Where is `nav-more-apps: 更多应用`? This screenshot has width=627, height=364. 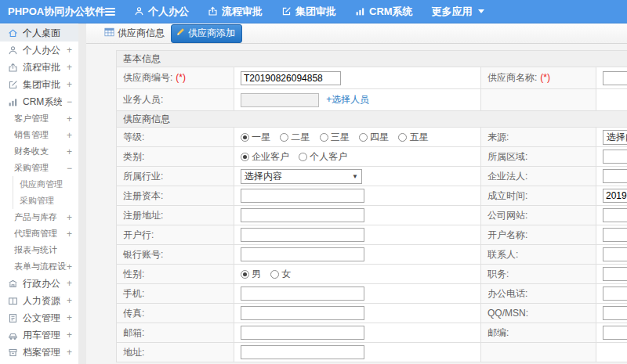 nav-more-apps: 更多应用 is located at coordinates (458, 12).